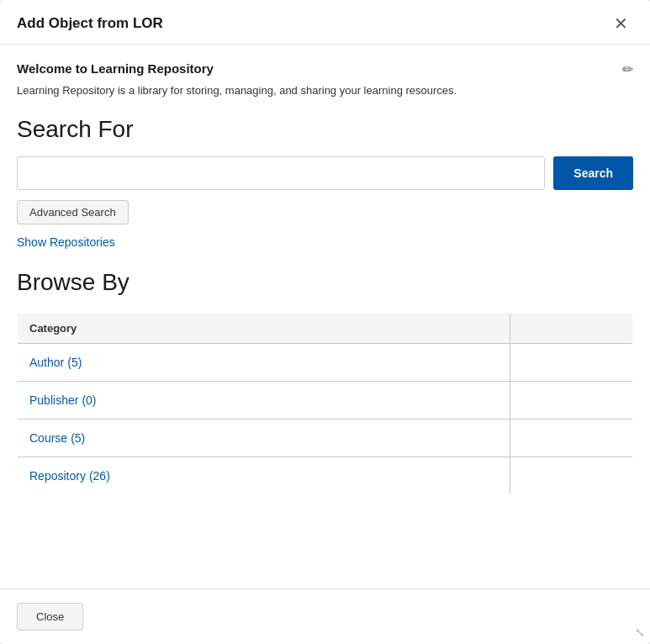 The width and height of the screenshot is (650, 644). Describe the element at coordinates (54, 400) in the screenshot. I see `category-link: Publisher` at that location.